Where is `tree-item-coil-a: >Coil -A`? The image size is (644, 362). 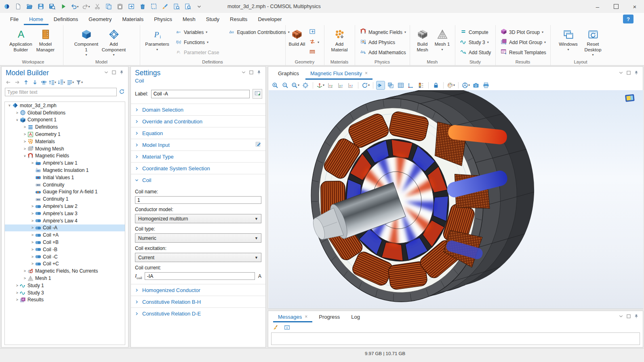
tree-item-coil-a: >Coil -A is located at coordinates (65, 228).